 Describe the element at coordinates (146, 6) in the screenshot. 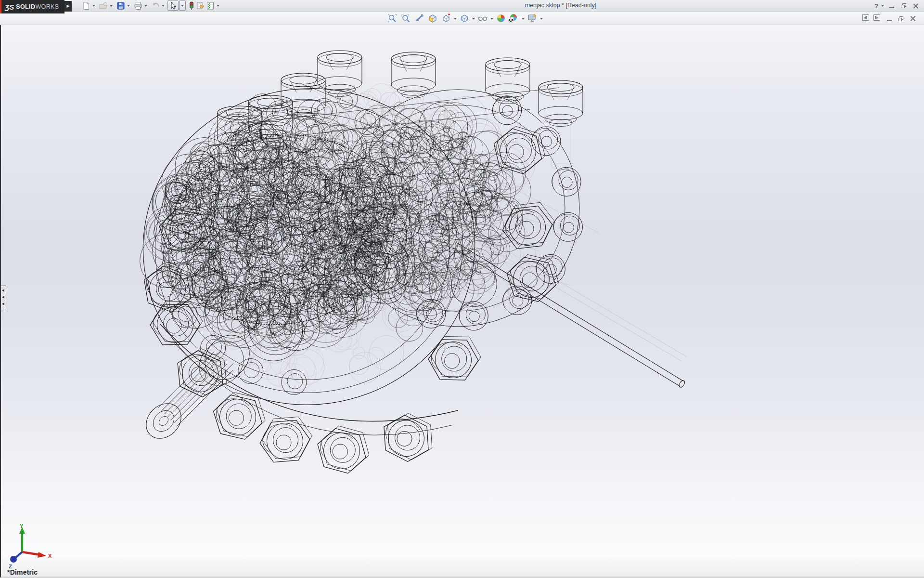

I see `print-dropdown-icon` at that location.